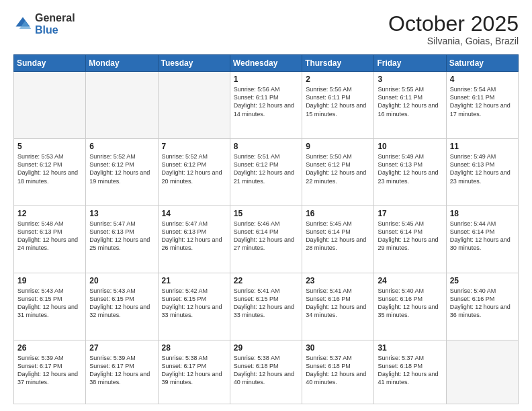 This screenshot has height=411, width=532. I want to click on day-info: Sunrise: 5:42 AM Sunset: 6:15 PM Dayligh…, so click(194, 304).